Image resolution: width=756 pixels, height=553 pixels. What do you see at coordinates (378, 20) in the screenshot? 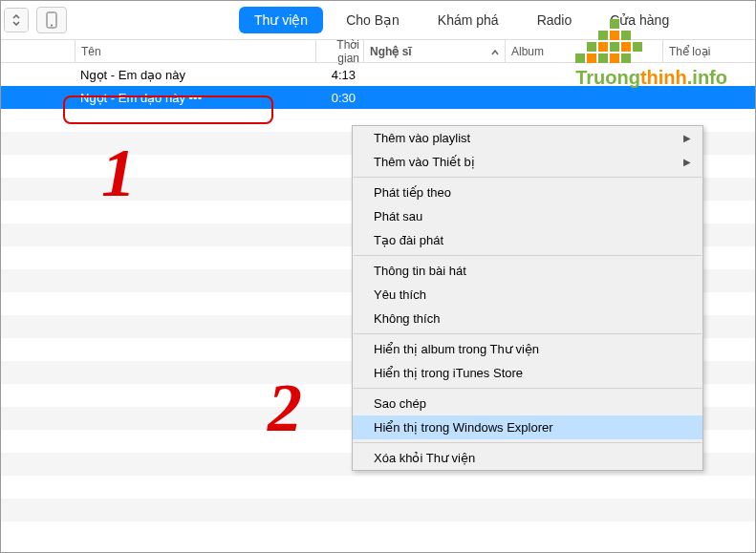
I see `toolbar: Thư viện Cho Bạn Khám phá Radio Cửa hàng` at bounding box center [378, 20].